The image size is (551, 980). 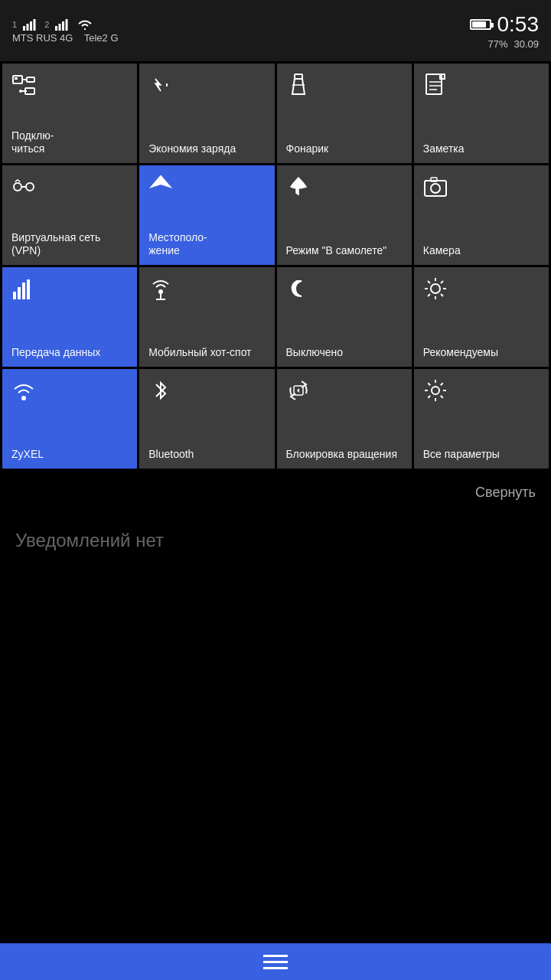 What do you see at coordinates (207, 419) in the screenshot?
I see `tile-bluetooth: Bluetooth` at bounding box center [207, 419].